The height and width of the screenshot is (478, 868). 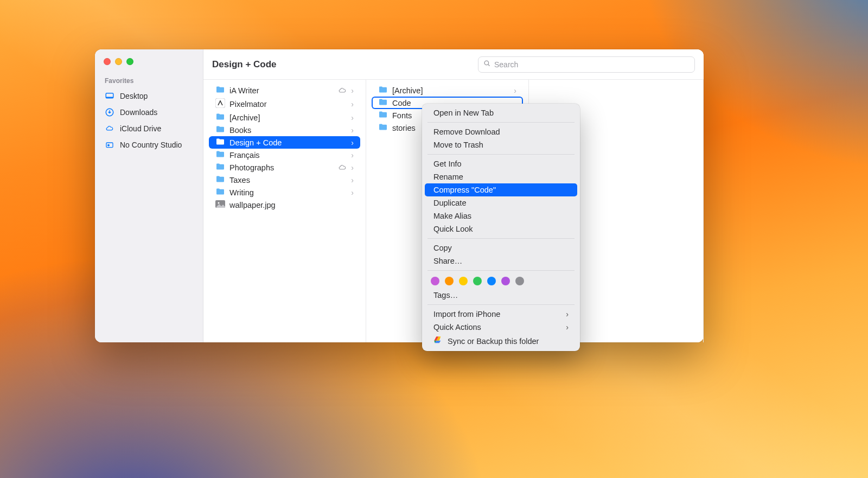 I want to click on traffic-lights, so click(x=149, y=66).